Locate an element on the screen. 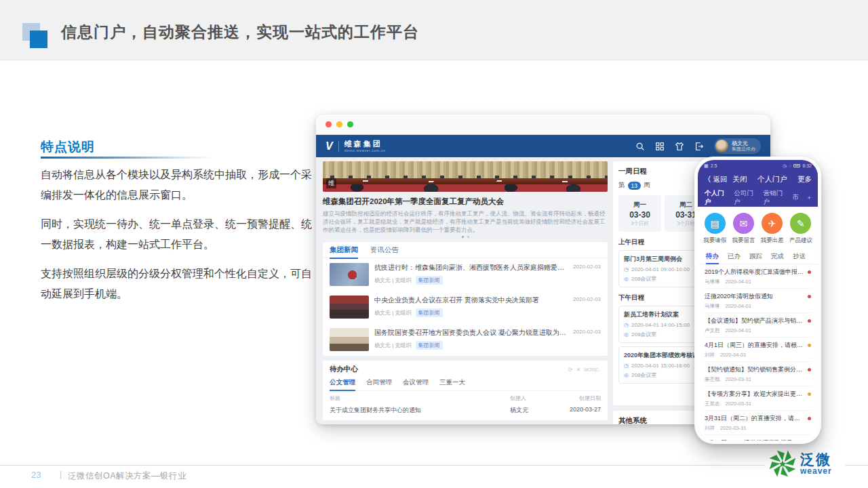 This screenshot has height=488, width=868. news-thumbnail is located at coordinates (349, 274).